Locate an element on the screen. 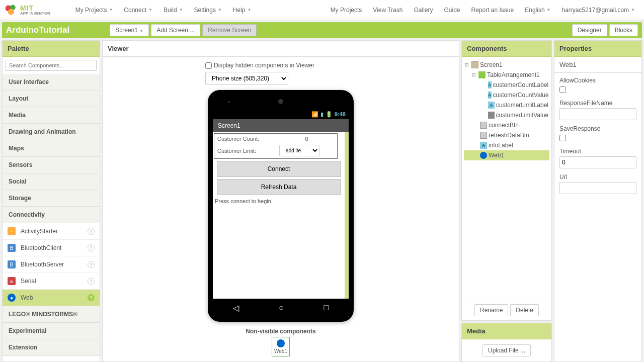 This screenshot has height=362, width=644. remove-screen-button: Remove Screen is located at coordinates (229, 30).